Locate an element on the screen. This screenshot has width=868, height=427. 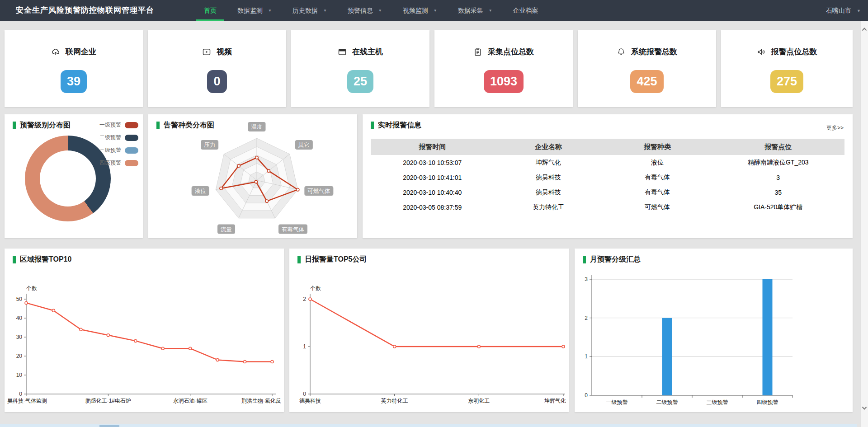
legend-label: 一级预警 is located at coordinates (110, 125).